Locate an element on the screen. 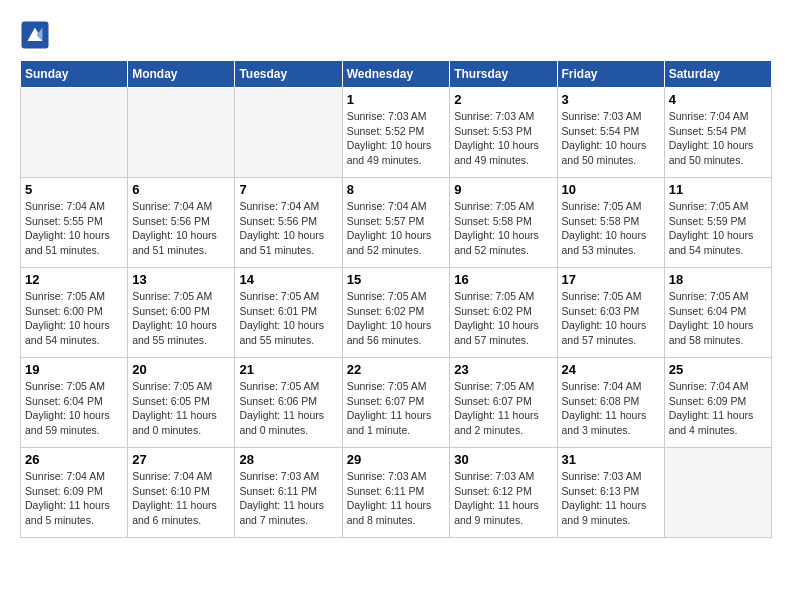 Image resolution: width=792 pixels, height=612 pixels. calendar-cell: 13Sunrise: 7:05 AM Sunset: 6:00 PM Dayli… is located at coordinates (182, 313).